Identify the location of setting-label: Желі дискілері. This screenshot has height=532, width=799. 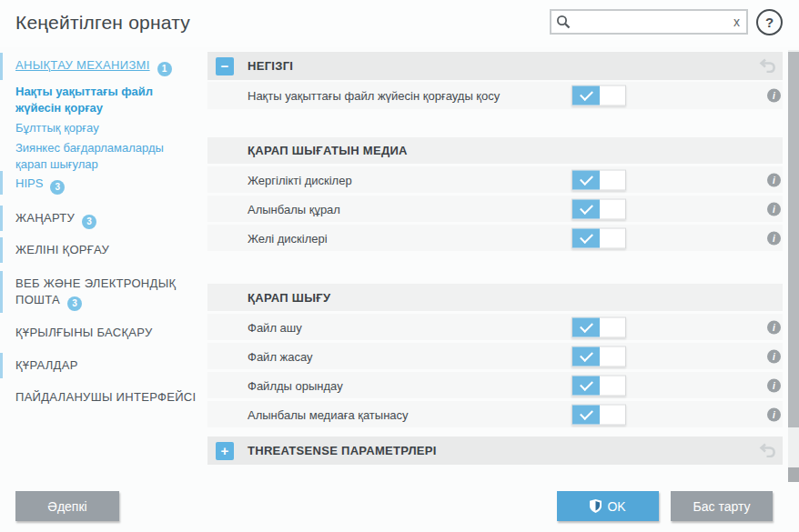
(288, 238).